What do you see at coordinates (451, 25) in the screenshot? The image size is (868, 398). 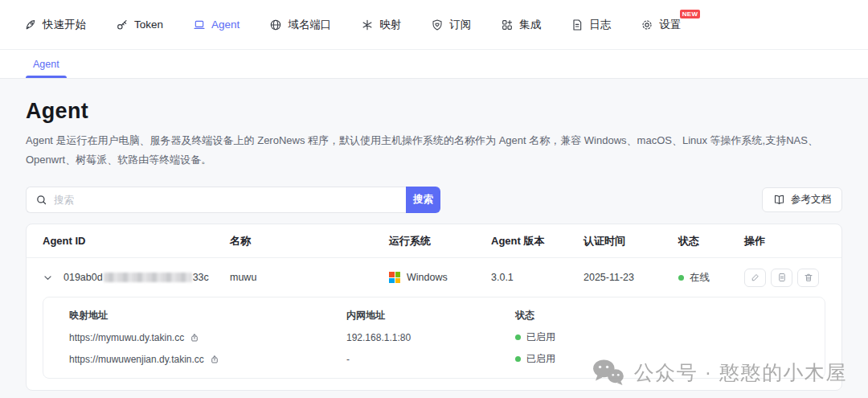 I see `nav-item-subscription: 订阅` at bounding box center [451, 25].